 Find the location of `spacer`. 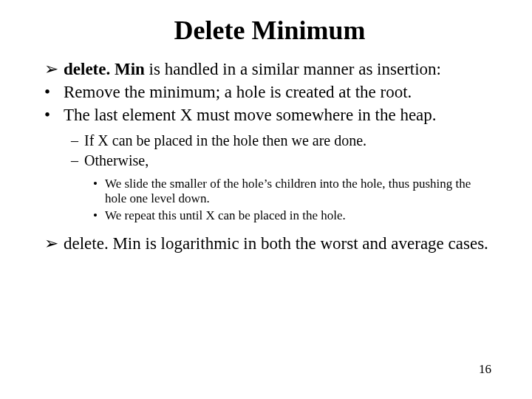

spacer is located at coordinates (270, 230).